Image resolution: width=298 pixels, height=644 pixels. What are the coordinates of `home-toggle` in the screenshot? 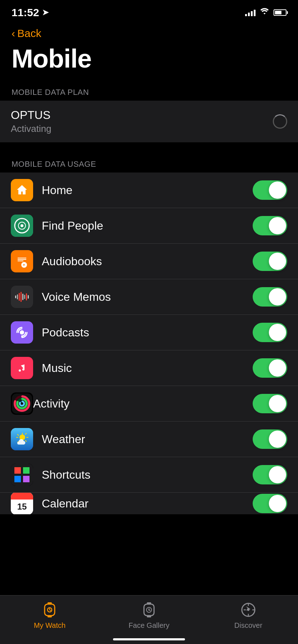 It's located at (270, 190).